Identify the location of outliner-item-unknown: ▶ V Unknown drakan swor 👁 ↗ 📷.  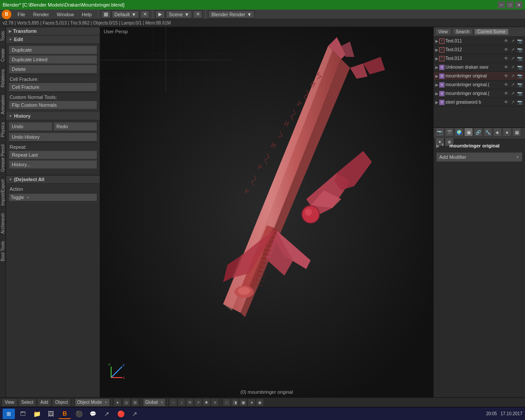
(480, 67).